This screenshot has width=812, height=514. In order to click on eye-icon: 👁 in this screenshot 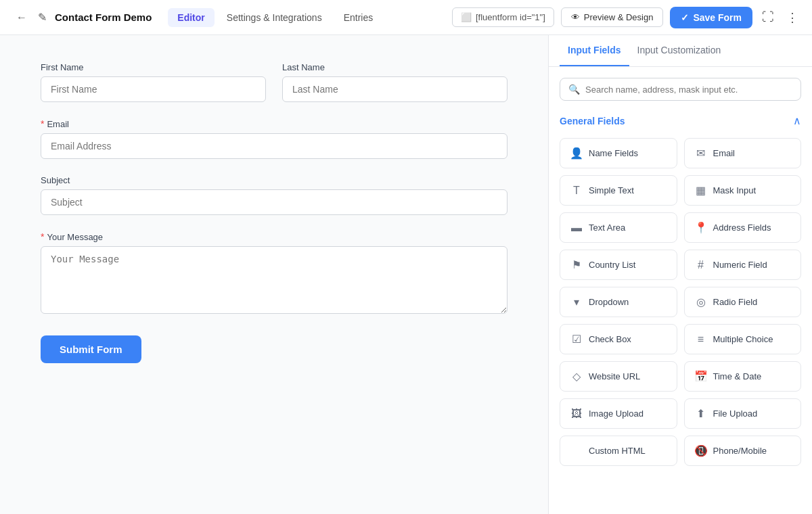, I will do `click(575, 18)`.